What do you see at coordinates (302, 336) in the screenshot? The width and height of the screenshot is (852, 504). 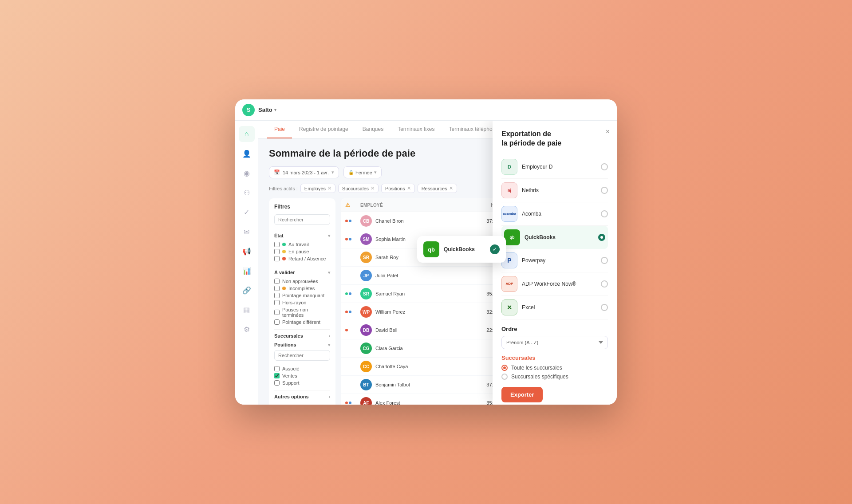 I see `succursales-section: Succursales ›` at bounding box center [302, 336].